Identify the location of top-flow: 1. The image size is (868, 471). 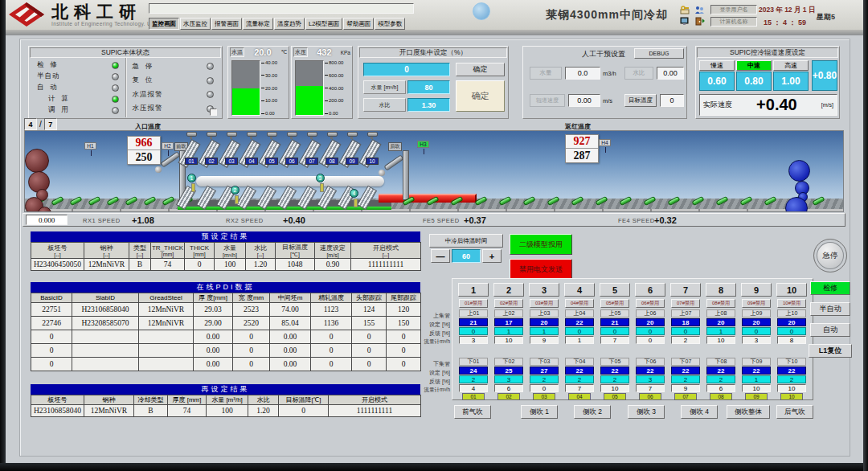
(579, 340).